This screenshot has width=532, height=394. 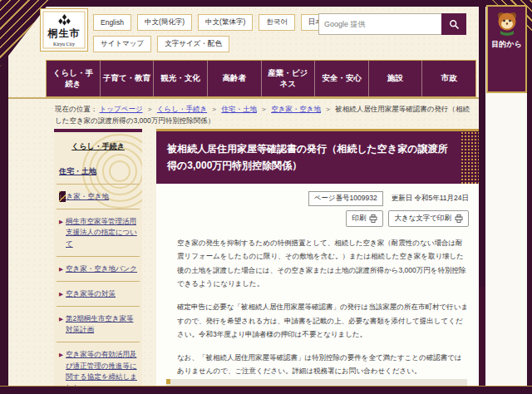 What do you see at coordinates (64, 44) in the screenshot?
I see `city-name-english: Kiryu City` at bounding box center [64, 44].